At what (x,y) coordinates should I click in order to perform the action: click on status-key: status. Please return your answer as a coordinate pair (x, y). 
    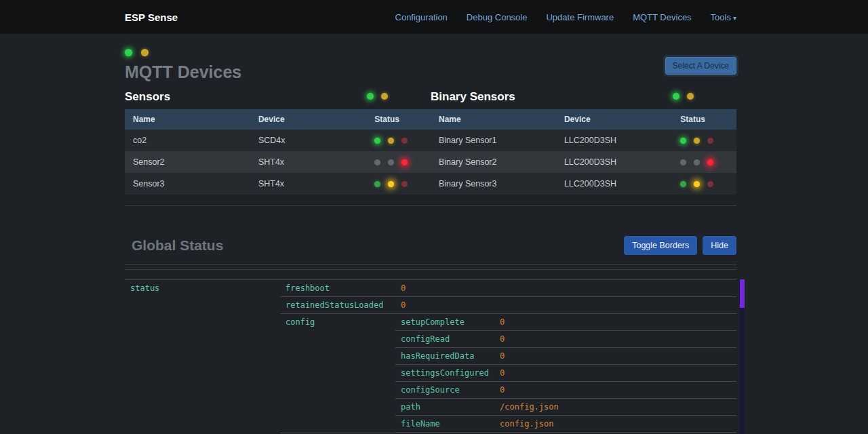
    Looking at the image, I should click on (202, 357).